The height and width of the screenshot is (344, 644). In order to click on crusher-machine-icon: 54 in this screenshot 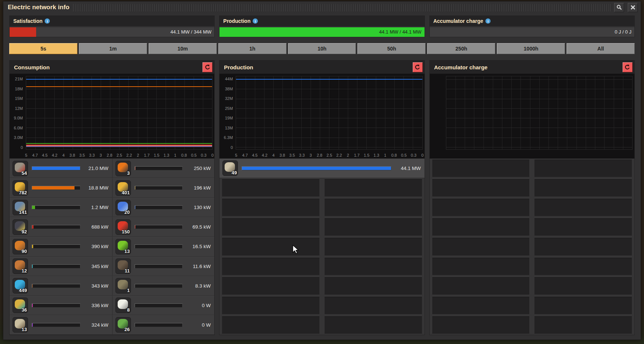, I will do `click(20, 168)`.